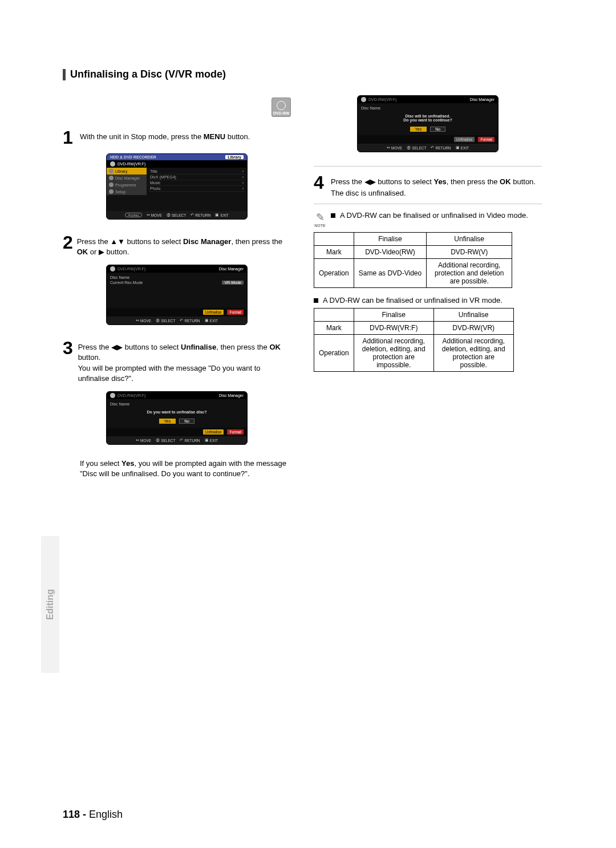  Describe the element at coordinates (148, 74) in the screenshot. I see `section-title: Unfinalising a Disc (V/VR mode)` at that location.